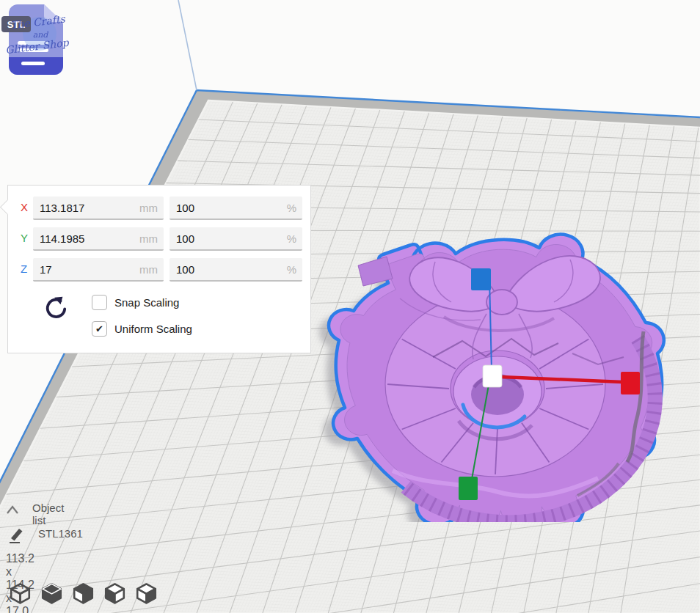  Describe the element at coordinates (147, 302) in the screenshot. I see `snap-scaling-label: Snap Scaling` at that location.